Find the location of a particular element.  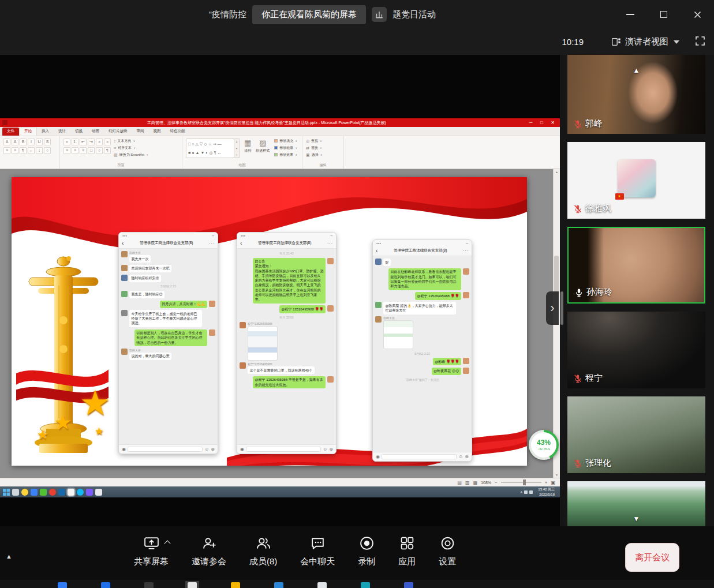

ribbon-icon-button: ↔ is located at coordinates (31, 151).